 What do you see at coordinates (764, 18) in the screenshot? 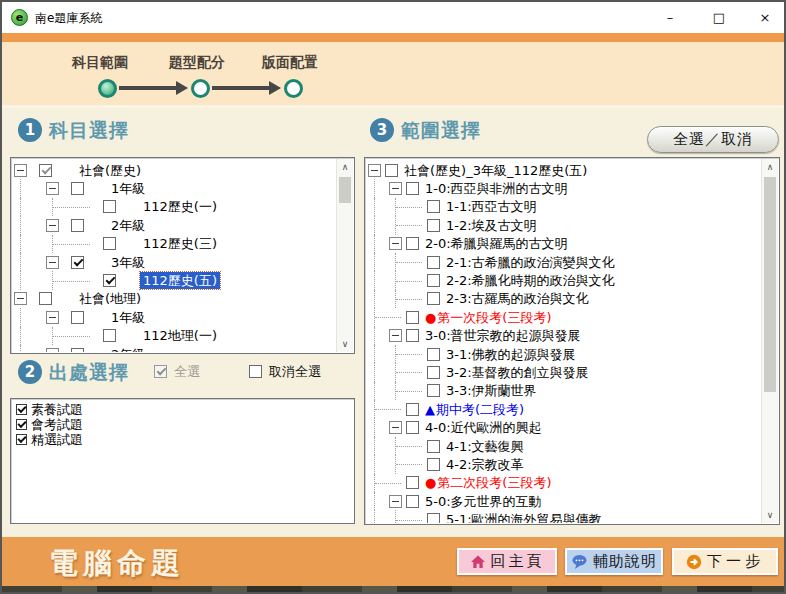
I see `close-button: ×` at bounding box center [764, 18].